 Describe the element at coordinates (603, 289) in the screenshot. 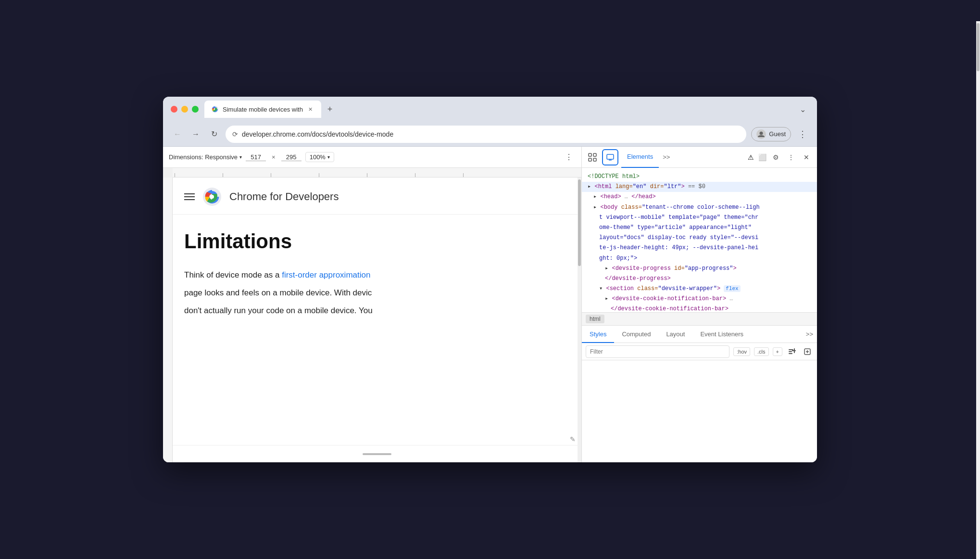

I see `expand-arrow: ▾` at that location.